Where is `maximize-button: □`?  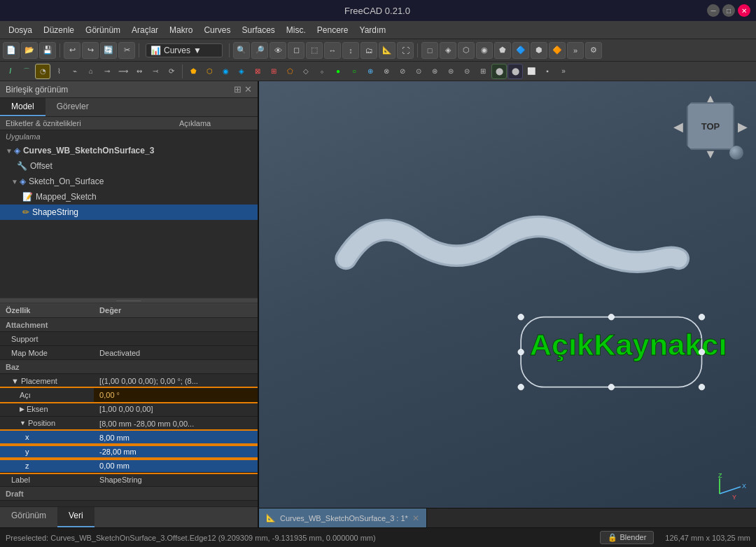 maximize-button: □ is located at coordinates (729, 11).